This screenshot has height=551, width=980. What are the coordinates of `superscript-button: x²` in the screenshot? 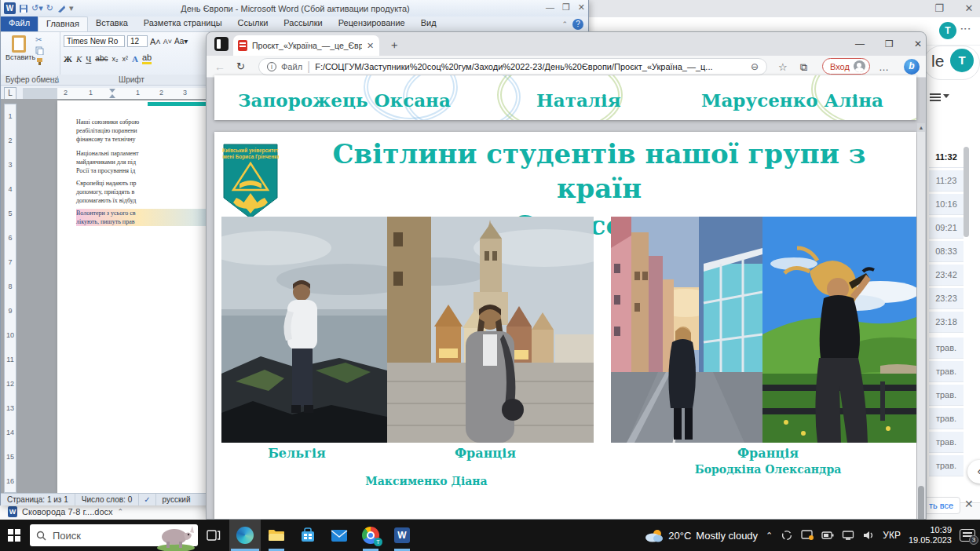 It's located at (125, 59).